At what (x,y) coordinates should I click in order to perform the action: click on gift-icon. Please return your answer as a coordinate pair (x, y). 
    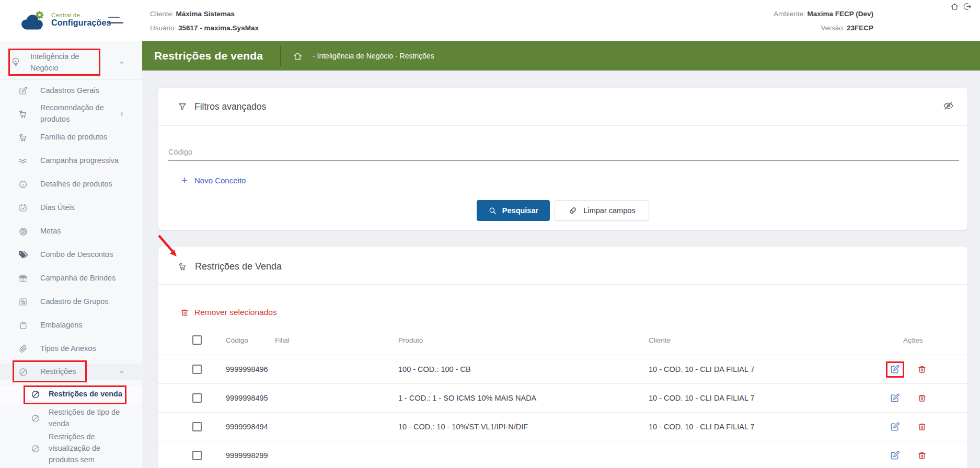
    Looking at the image, I should click on (23, 278).